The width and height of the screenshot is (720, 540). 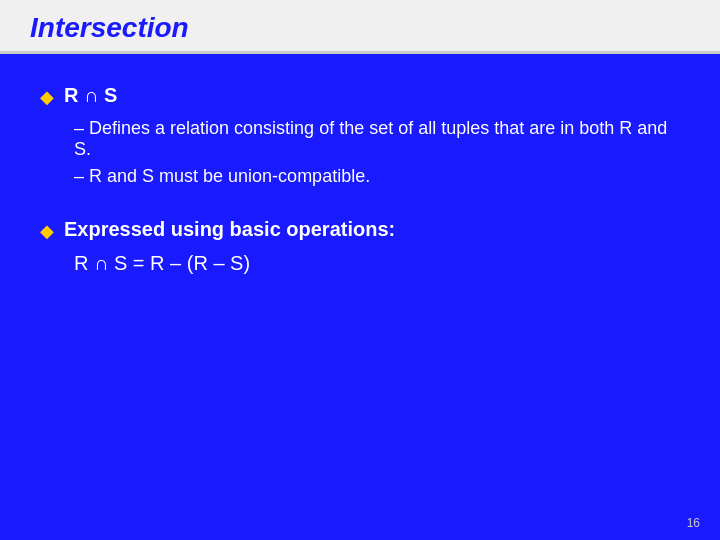 I want to click on slide-title: Intersection, so click(x=110, y=28).